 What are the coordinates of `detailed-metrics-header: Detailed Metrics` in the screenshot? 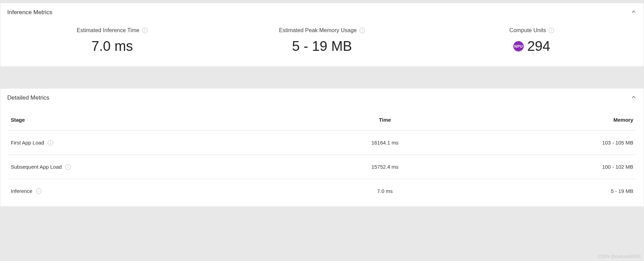 It's located at (322, 97).